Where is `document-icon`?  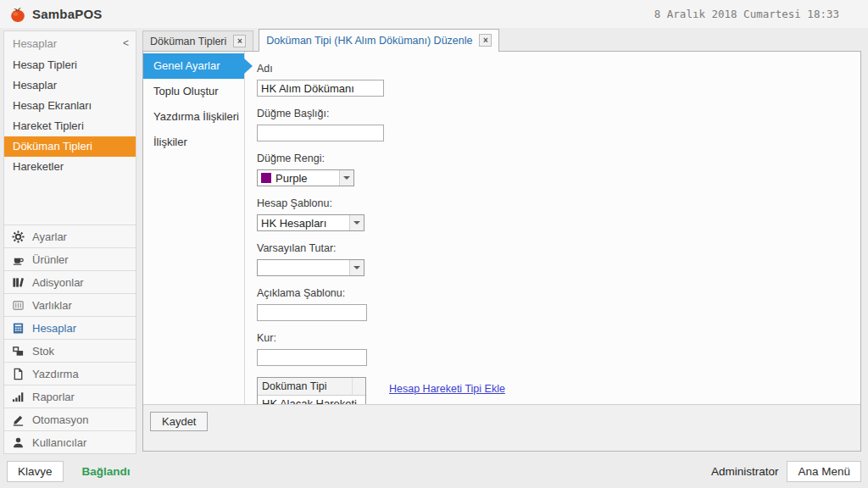
document-icon is located at coordinates (19, 374).